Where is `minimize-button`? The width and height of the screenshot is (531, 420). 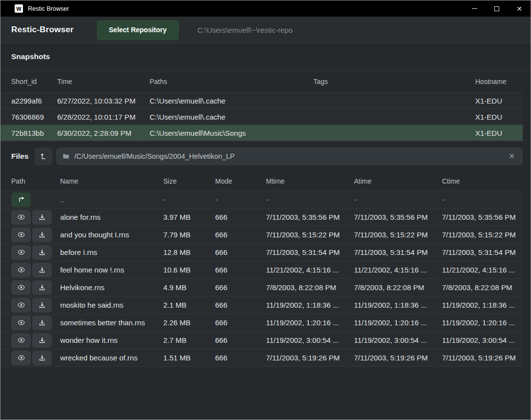
minimize-button is located at coordinates (474, 9).